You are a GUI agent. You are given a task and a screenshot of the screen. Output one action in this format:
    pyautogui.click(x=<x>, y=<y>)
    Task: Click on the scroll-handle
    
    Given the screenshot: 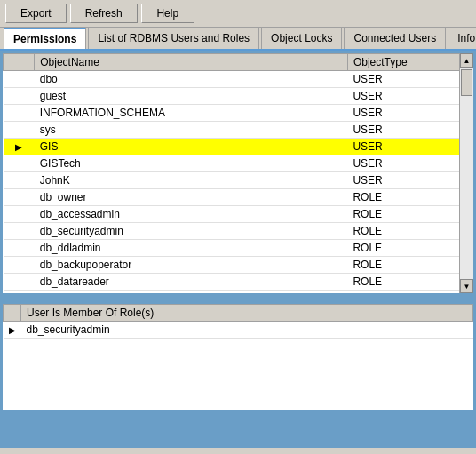 What is the action you would take?
    pyautogui.click(x=467, y=83)
    